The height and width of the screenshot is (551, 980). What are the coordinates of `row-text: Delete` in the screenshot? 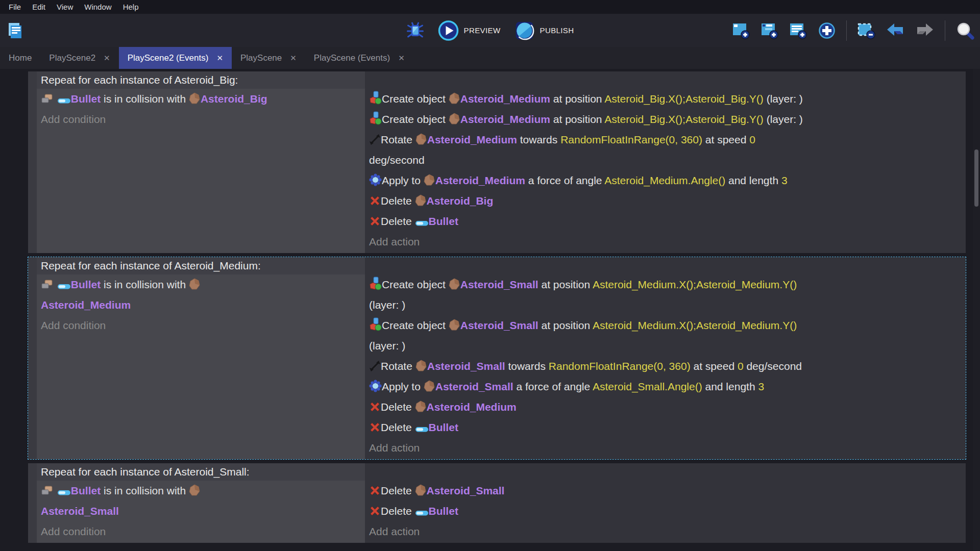 It's located at (398, 201).